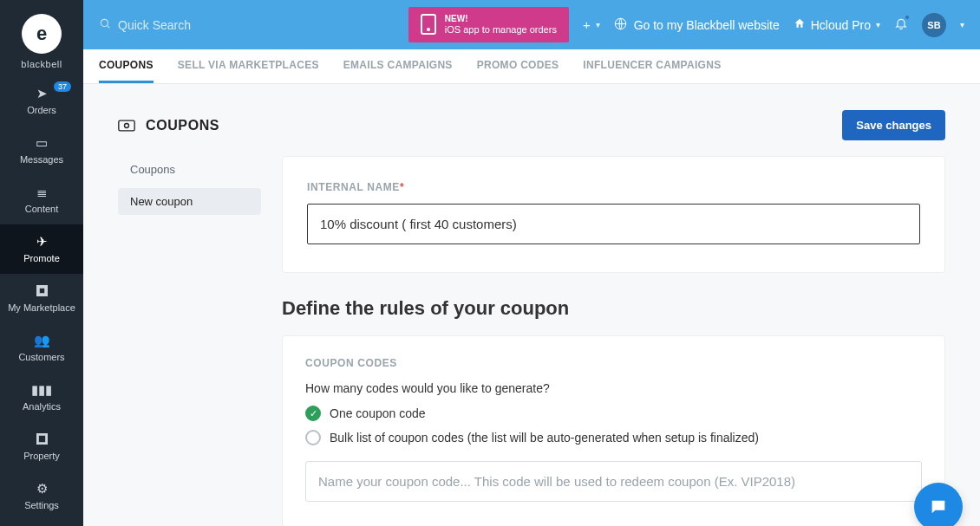  Describe the element at coordinates (42, 101) in the screenshot. I see `sidebar-item-orders: 37 ➤ Orders` at that location.